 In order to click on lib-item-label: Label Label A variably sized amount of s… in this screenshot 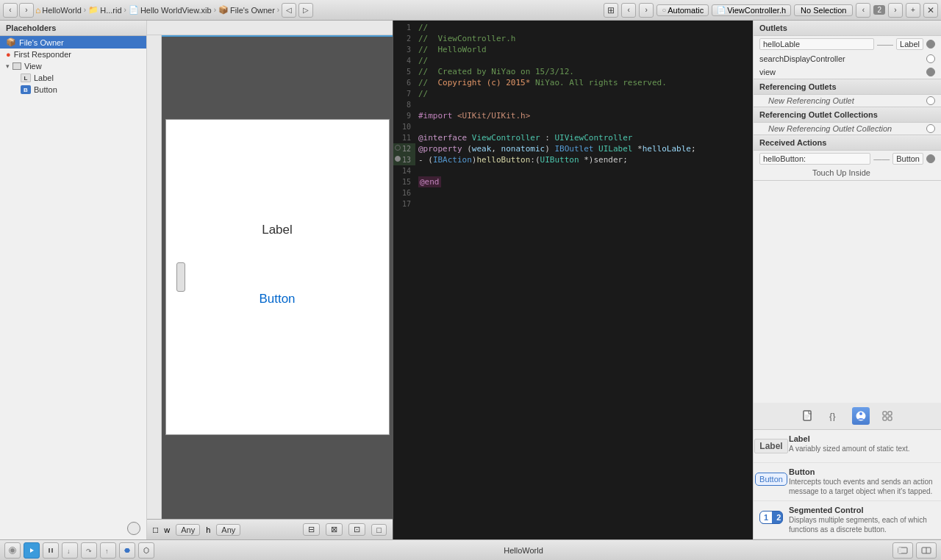, I will do `click(847, 447)`.